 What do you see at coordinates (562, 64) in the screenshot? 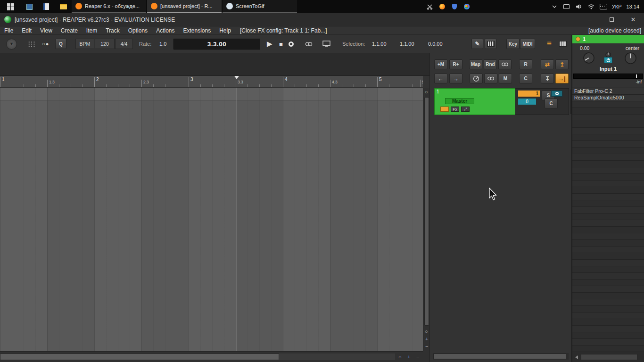
I see `move-up-icon: ↥` at bounding box center [562, 64].